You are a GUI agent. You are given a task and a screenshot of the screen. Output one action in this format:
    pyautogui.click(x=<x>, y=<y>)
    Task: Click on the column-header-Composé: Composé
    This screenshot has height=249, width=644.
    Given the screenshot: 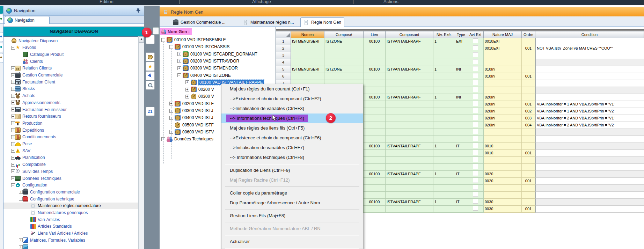 What is the action you would take?
    pyautogui.click(x=344, y=35)
    